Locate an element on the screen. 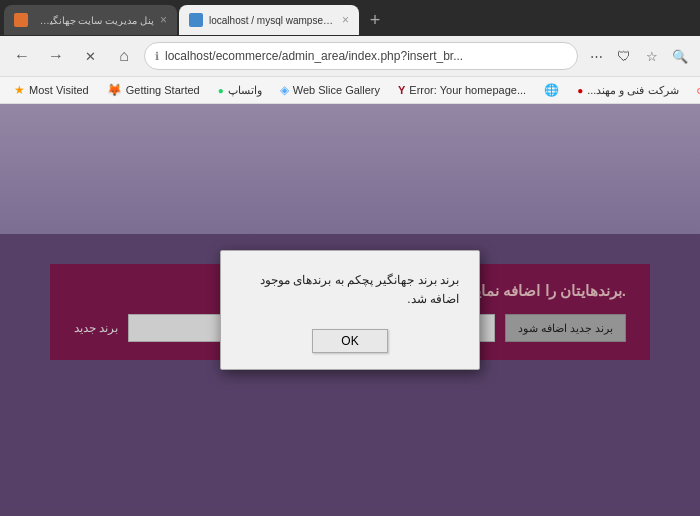 The height and width of the screenshot is (516, 700). bookmark-extra: ∞ is located at coordinates (694, 90).